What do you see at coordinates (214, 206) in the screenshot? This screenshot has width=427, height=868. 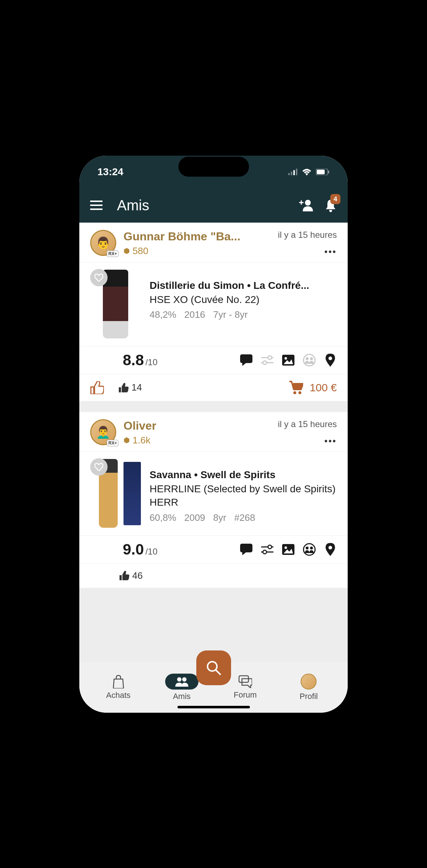 I see `app-header: Amis 4` at bounding box center [214, 206].